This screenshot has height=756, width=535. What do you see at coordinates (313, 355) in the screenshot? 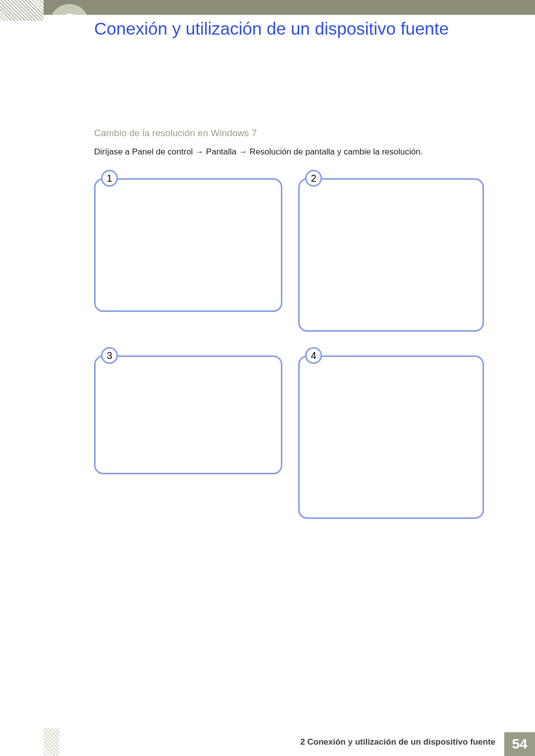
I see `figure-number: 4` at bounding box center [313, 355].